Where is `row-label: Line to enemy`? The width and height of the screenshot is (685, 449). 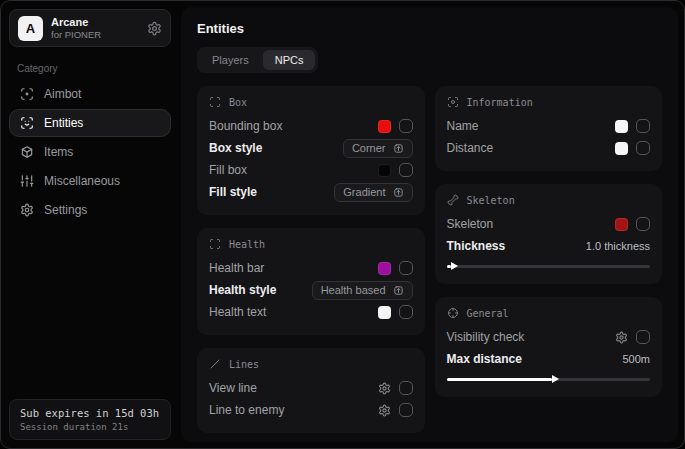 row-label: Line to enemy is located at coordinates (246, 410).